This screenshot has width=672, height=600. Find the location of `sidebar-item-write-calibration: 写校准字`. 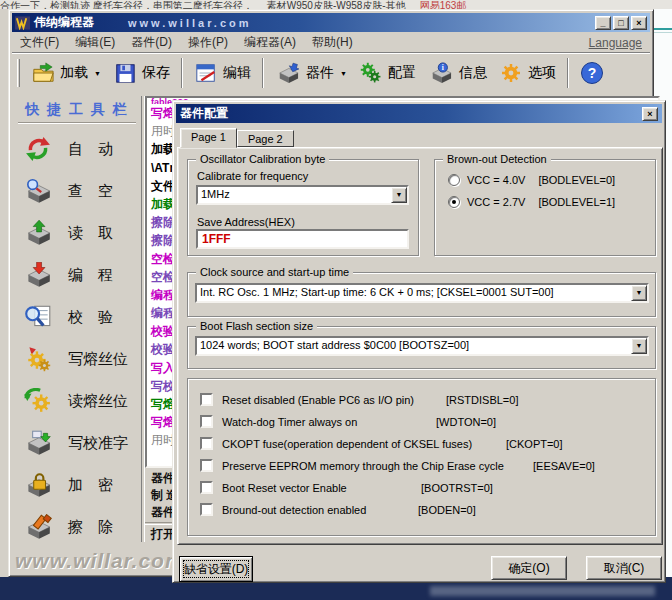

sidebar-item-write-calibration: 写校准字 is located at coordinates (77, 443).